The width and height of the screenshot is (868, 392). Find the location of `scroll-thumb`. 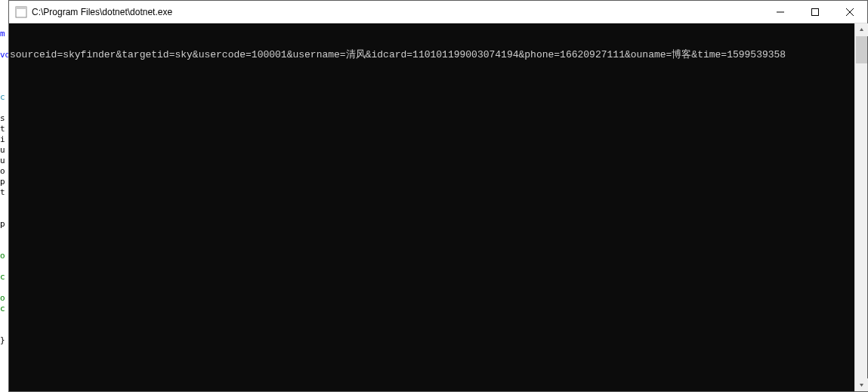

scroll-thumb is located at coordinates (861, 50).